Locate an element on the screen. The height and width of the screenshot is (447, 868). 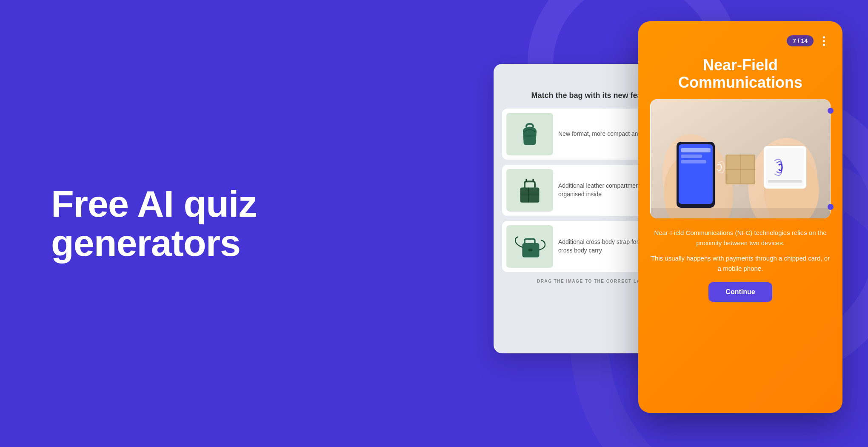
card-front-header: 7 / 14 is located at coordinates (740, 41).